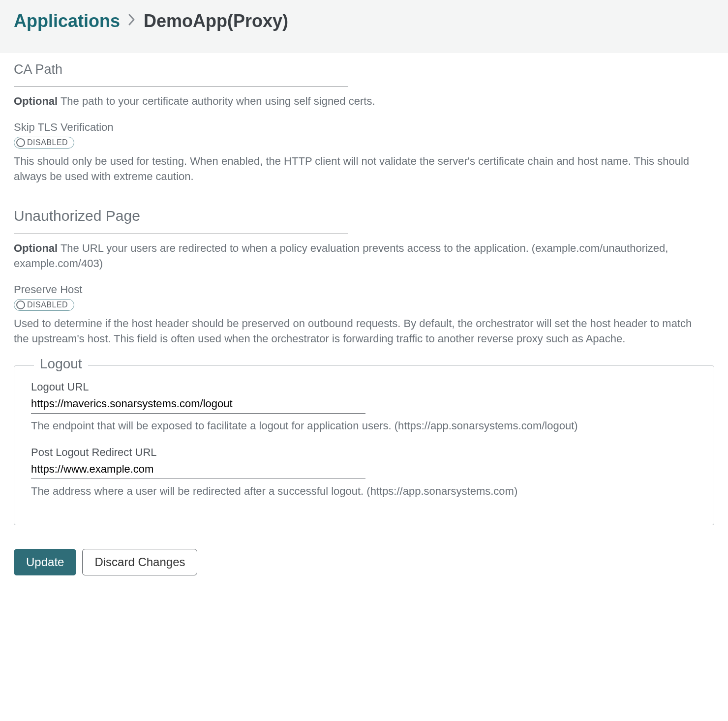 The width and height of the screenshot is (728, 721). I want to click on discard-changes-button: Discard Changes, so click(140, 562).